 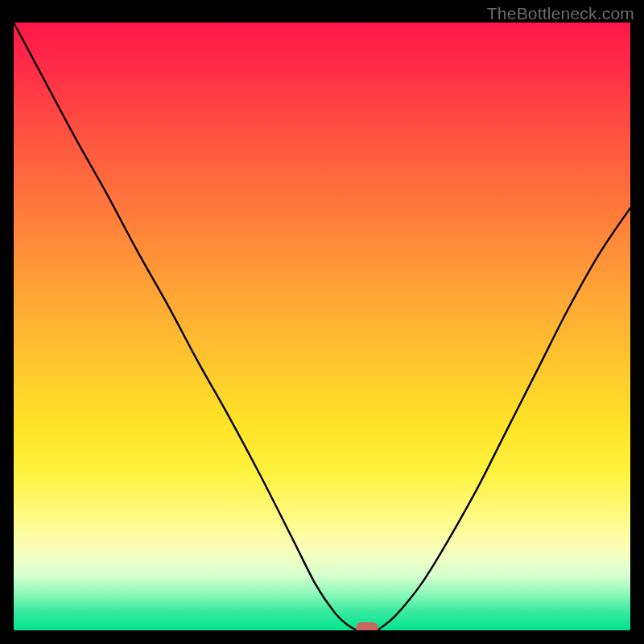 What do you see at coordinates (367, 626) in the screenshot?
I see `optimal-marker` at bounding box center [367, 626].